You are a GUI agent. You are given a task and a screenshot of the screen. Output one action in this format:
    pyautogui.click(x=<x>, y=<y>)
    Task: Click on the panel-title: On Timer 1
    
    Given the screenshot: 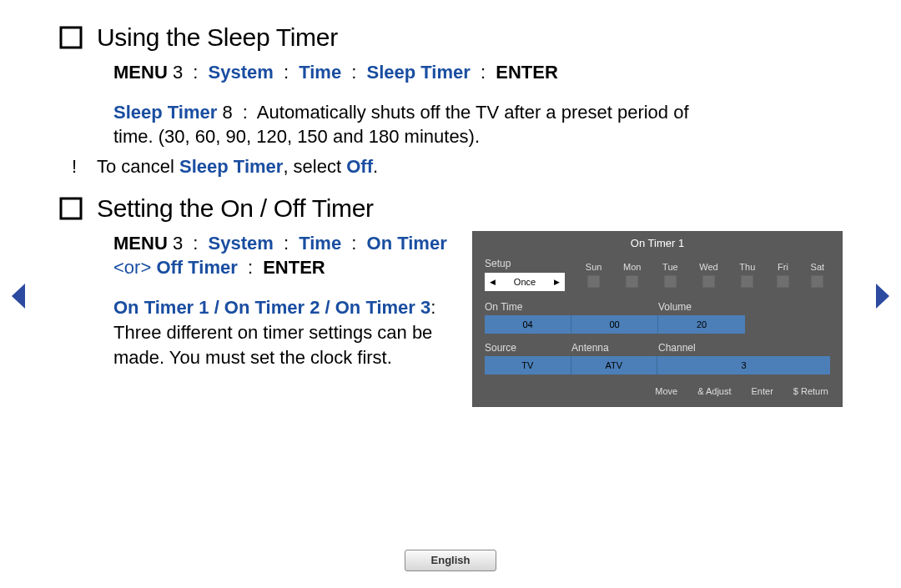 What is the action you would take?
    pyautogui.click(x=657, y=245)
    